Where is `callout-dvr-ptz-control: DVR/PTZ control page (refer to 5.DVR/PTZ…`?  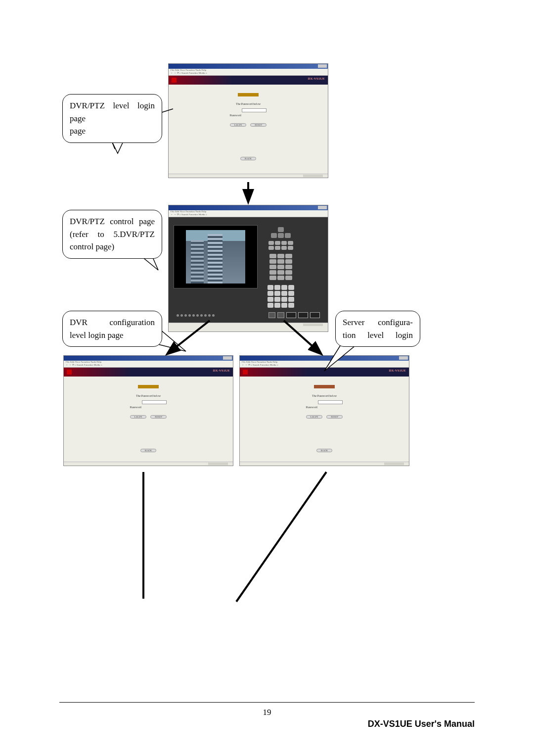
callout-dvr-ptz-control: DVR/PTZ control page (refer to 5.DVR/PTZ… is located at coordinates (112, 235).